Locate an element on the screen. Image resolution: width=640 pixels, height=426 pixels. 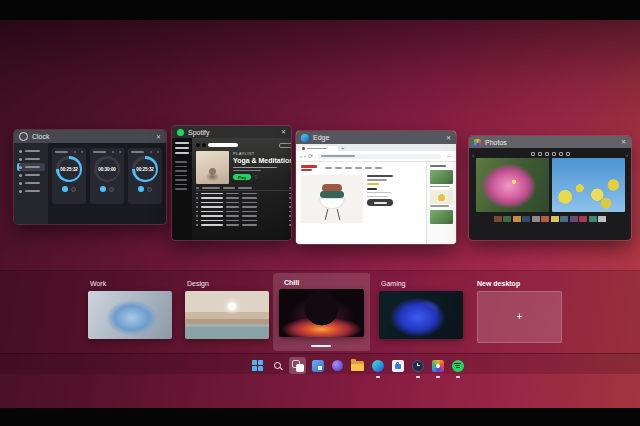
back-icon is located at coordinates (198, 145).